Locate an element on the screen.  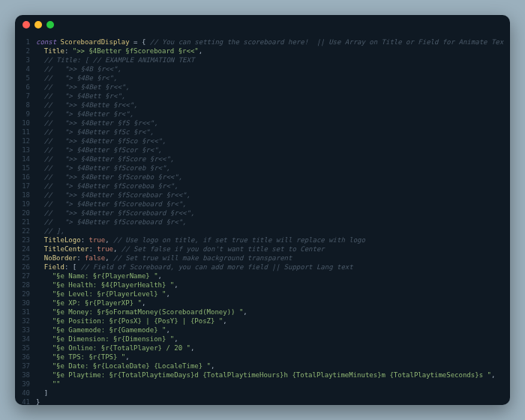
zoom-icon is located at coordinates (50, 25).